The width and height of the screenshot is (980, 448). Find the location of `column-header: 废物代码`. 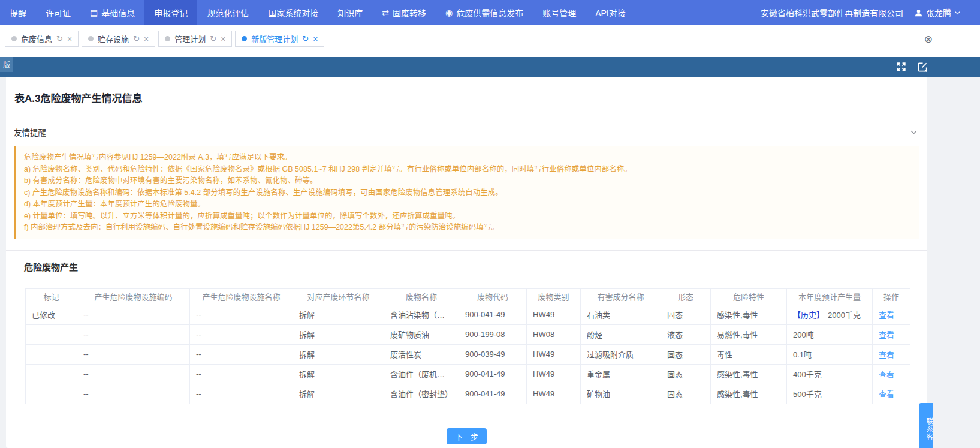

column-header: 废物代码 is located at coordinates (493, 296).